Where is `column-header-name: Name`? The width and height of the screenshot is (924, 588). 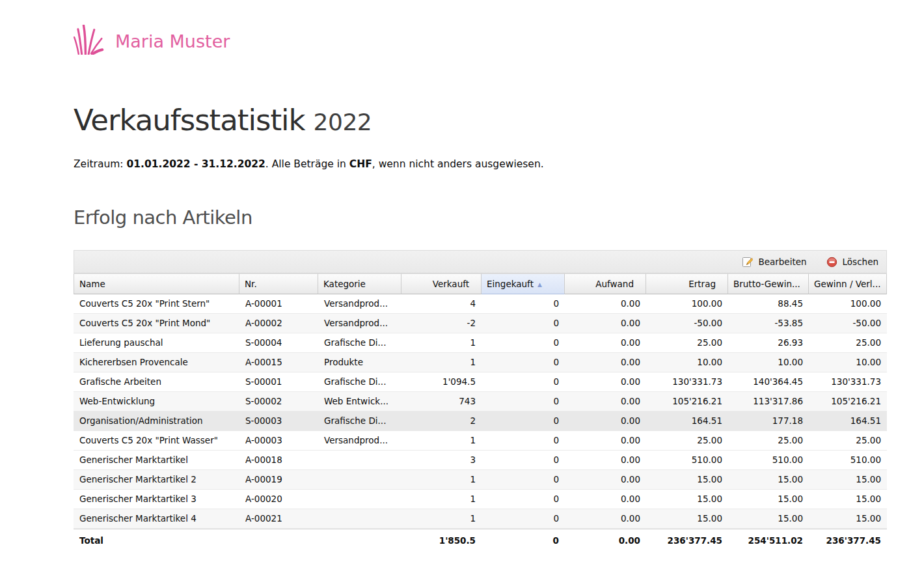 column-header-name: Name is located at coordinates (156, 284).